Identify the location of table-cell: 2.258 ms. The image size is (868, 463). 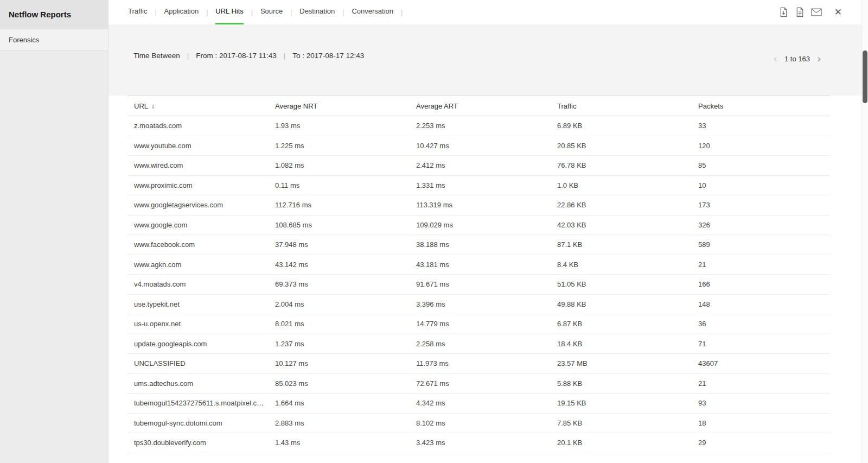
(480, 344).